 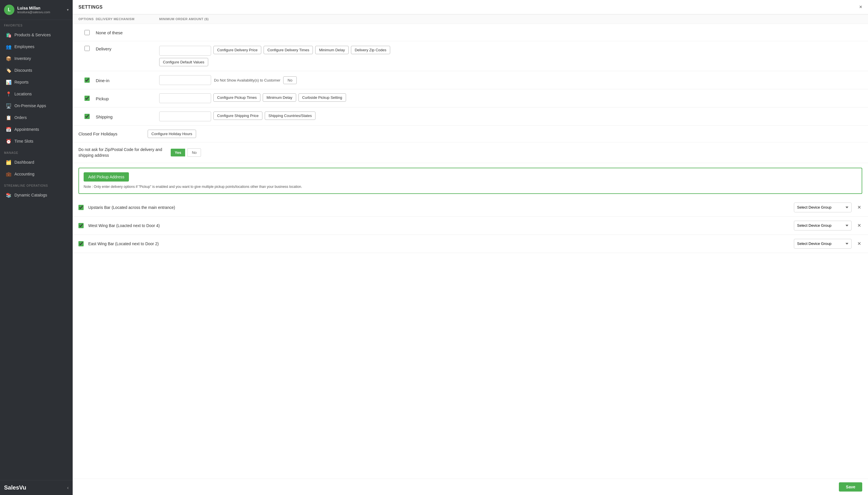 What do you see at coordinates (851, 487) in the screenshot?
I see `save-button: Save` at bounding box center [851, 487].